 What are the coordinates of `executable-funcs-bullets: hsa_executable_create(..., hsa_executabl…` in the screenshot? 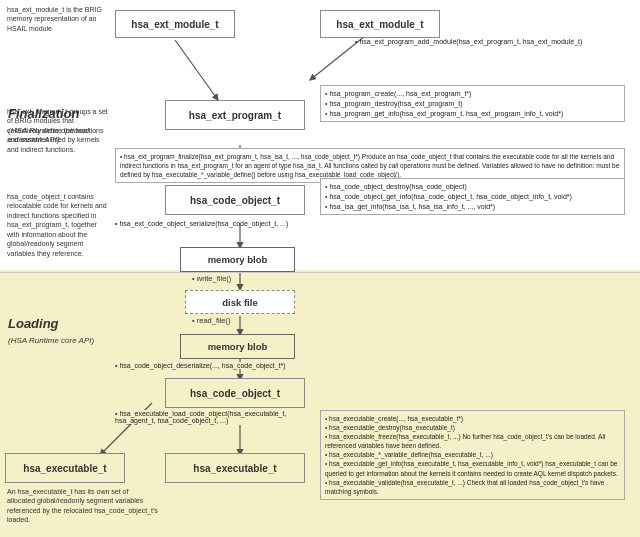 It's located at (472, 455).